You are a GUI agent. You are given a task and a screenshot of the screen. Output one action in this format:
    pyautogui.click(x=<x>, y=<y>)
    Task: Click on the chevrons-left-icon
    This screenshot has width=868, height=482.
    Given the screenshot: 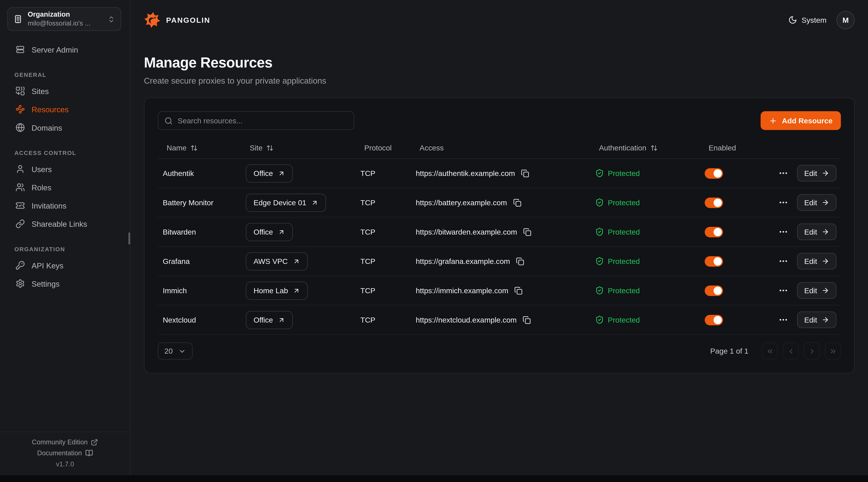 What is the action you would take?
    pyautogui.click(x=770, y=351)
    